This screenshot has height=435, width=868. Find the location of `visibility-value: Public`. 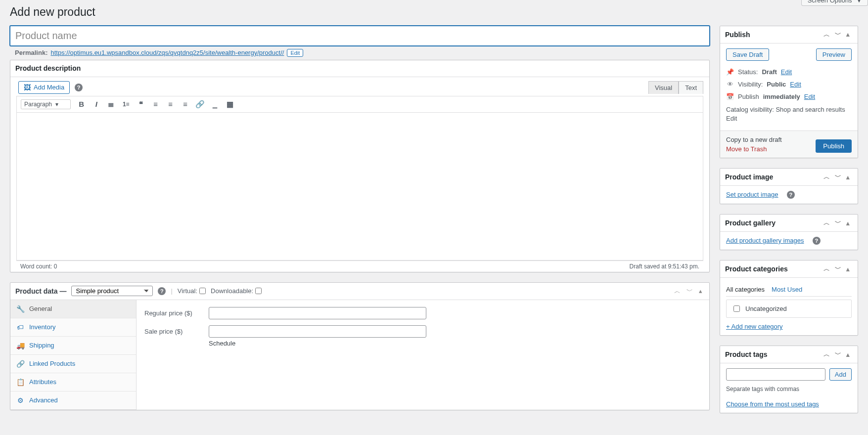

visibility-value: Public is located at coordinates (777, 84).